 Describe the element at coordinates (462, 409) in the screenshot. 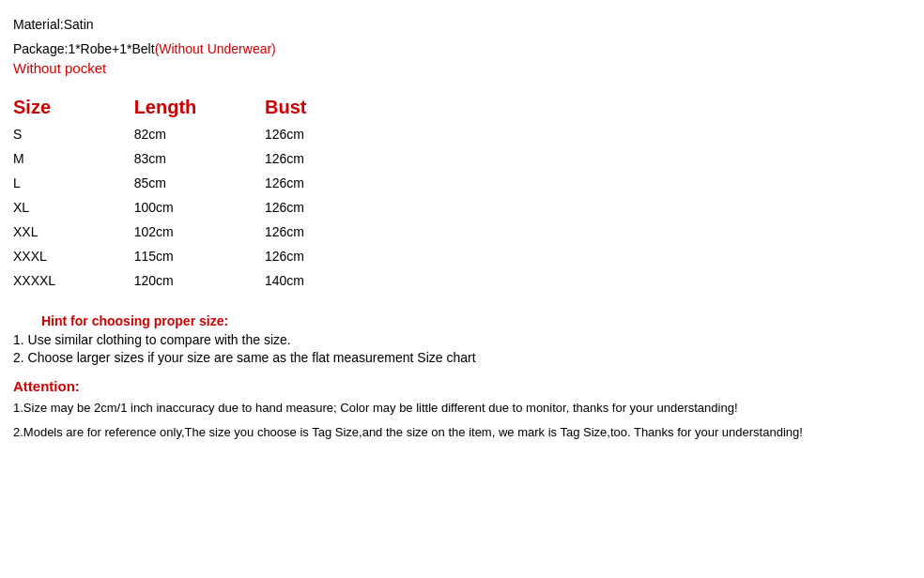

I see `attention-section: Attention: 1.Size may be 2cm/1 inch inac…` at that location.